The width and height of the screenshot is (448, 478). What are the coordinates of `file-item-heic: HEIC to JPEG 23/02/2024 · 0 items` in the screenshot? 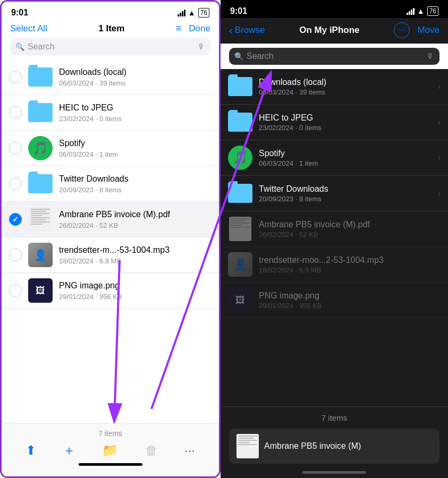 It's located at (111, 113).